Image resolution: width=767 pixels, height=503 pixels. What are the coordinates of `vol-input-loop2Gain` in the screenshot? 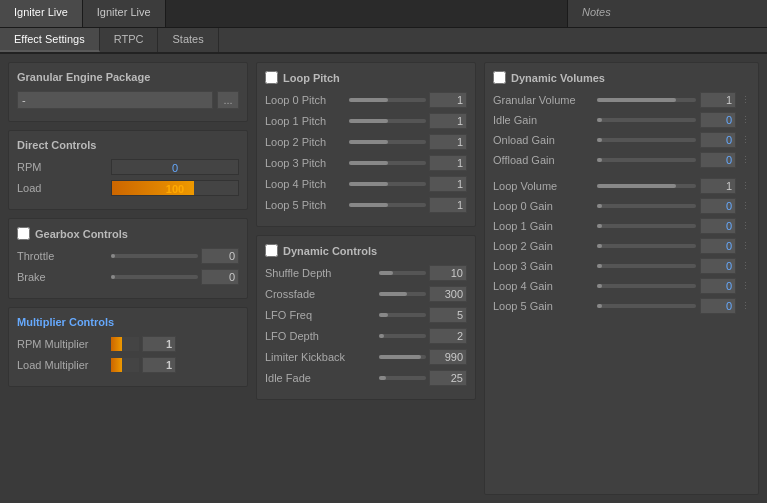 It's located at (718, 246).